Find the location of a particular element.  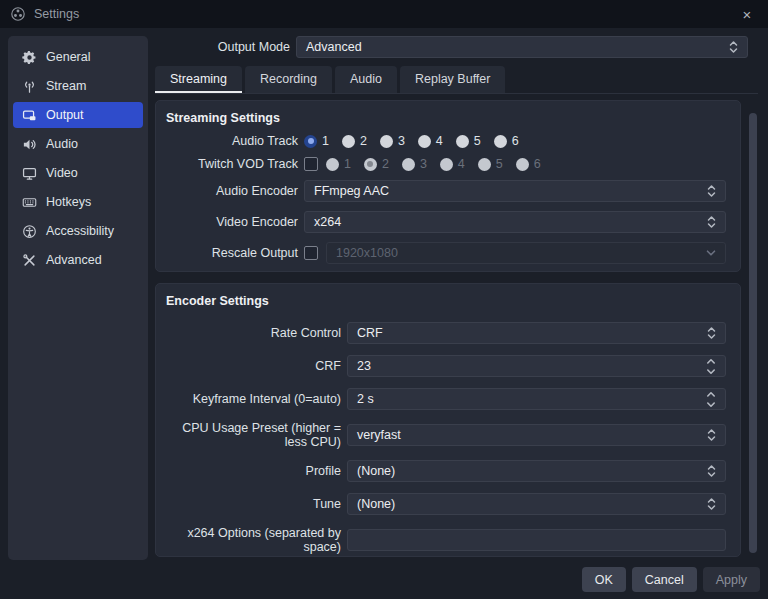

keyboard-icon is located at coordinates (30, 202).